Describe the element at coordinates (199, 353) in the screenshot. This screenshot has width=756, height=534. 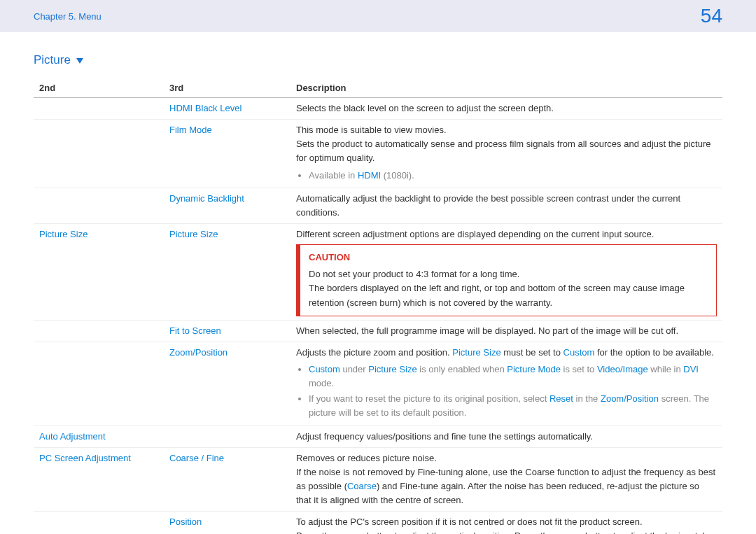
I see `menu-item-zoom-position: Zoom/Position` at that location.